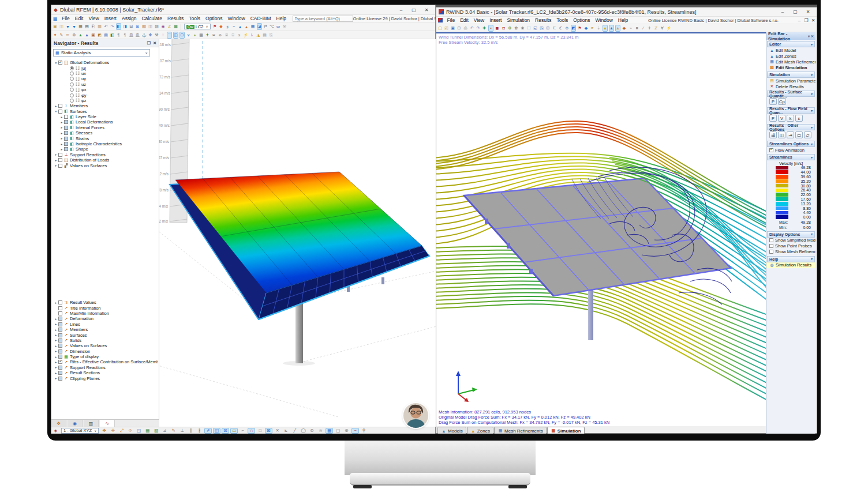 The image size is (868, 489). I want to click on toolbar-icon: ✛, so click(650, 28).